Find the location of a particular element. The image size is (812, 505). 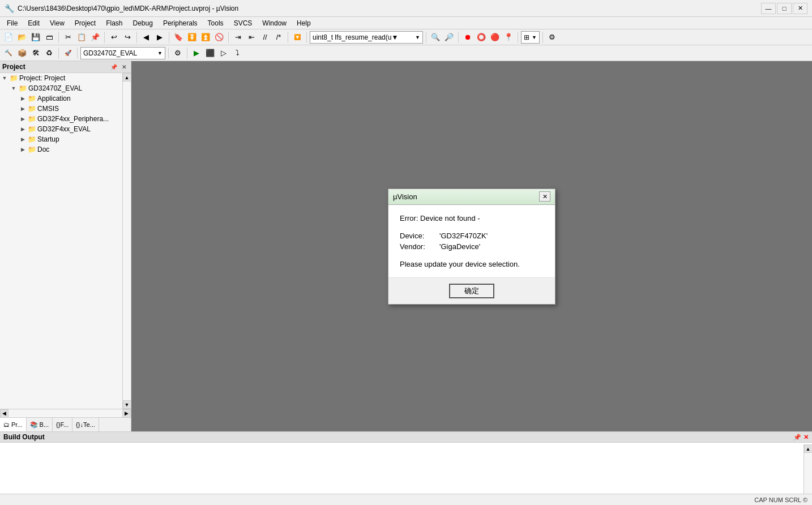

build-vscroll-up-btn: ▲ is located at coordinates (809, 448).